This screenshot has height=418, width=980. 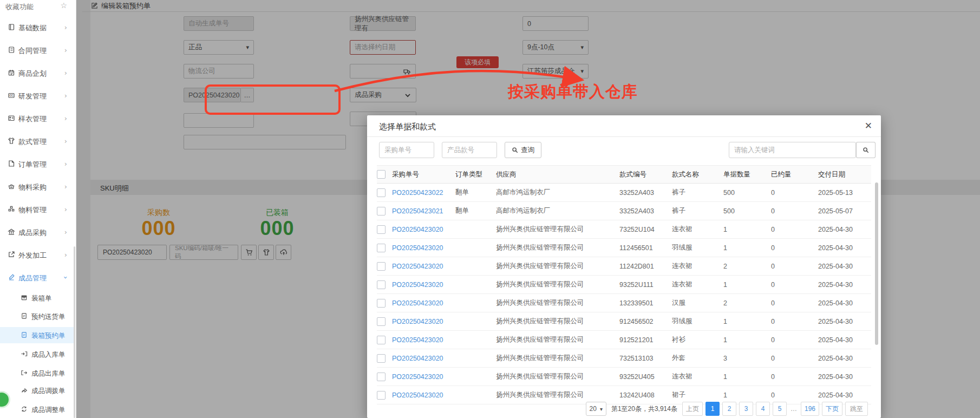 I want to click on column-header: 供应商, so click(x=558, y=174).